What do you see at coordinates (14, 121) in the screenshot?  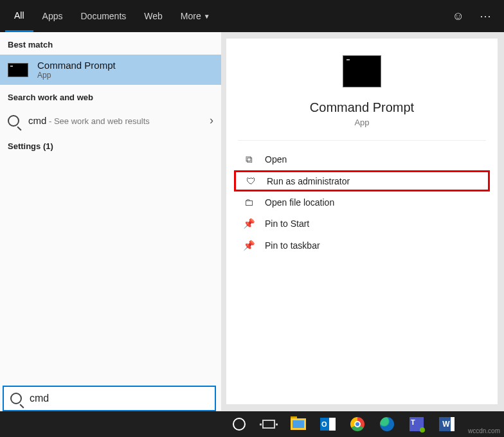 I see `search-icon` at bounding box center [14, 121].